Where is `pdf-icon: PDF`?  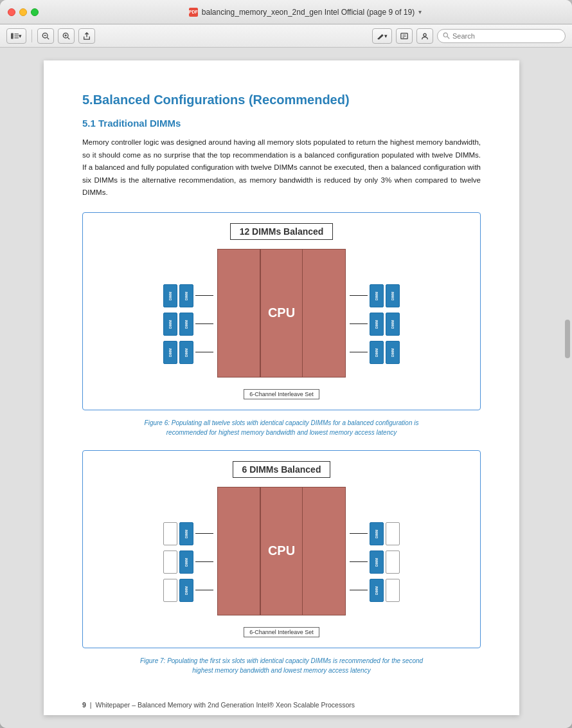 pdf-icon: PDF is located at coordinates (193, 12).